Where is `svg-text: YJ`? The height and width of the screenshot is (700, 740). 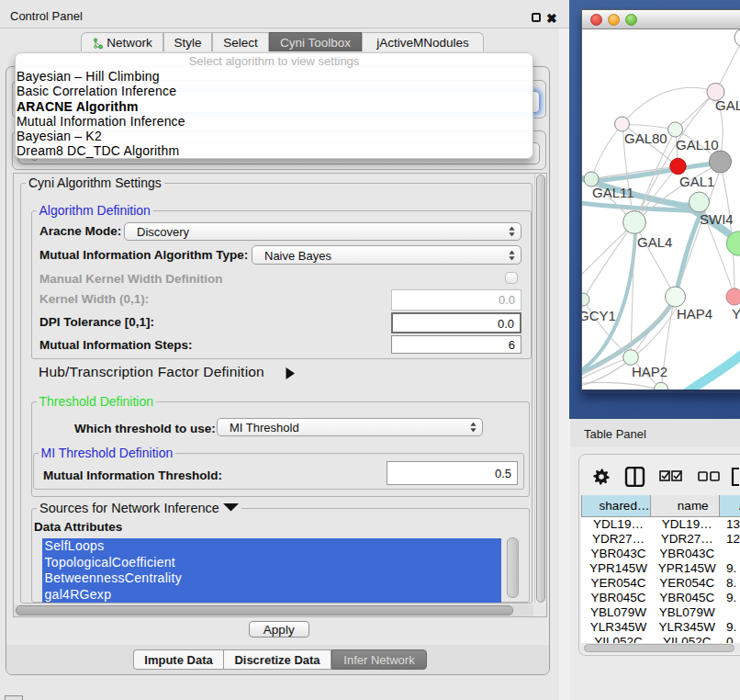
svg-text: YJ is located at coordinates (736, 314).